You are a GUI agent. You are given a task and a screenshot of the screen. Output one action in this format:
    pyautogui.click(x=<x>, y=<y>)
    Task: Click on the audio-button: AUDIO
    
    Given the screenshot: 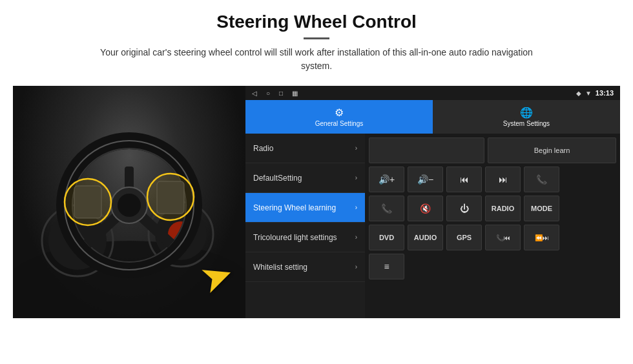 What is the action you would take?
    pyautogui.click(x=425, y=238)
    